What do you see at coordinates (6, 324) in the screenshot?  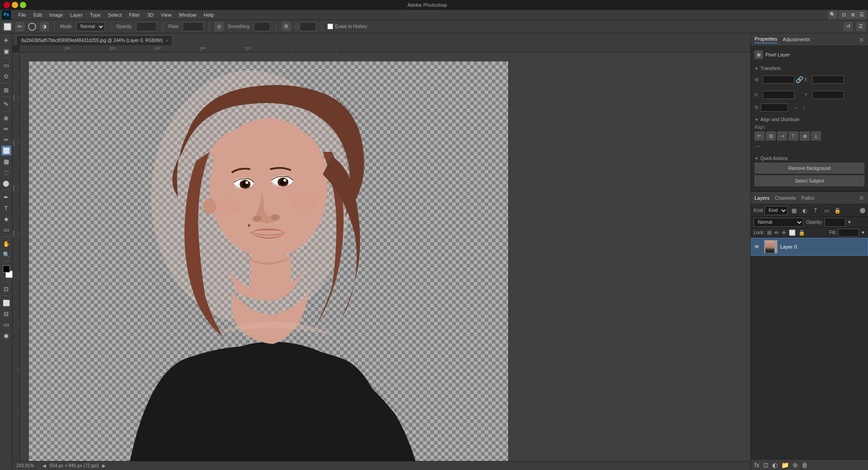 I see `frame-tool: ▭` at bounding box center [6, 324].